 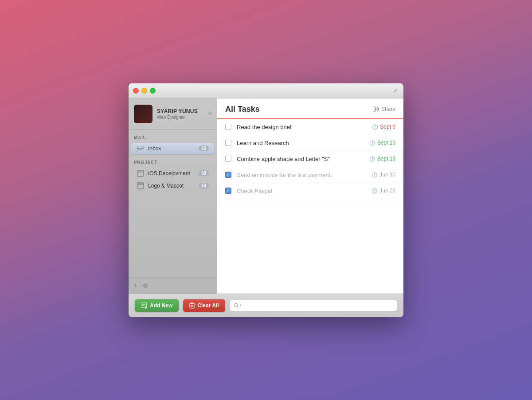 I want to click on search-dropdown-arrow: ▾, so click(x=241, y=305).